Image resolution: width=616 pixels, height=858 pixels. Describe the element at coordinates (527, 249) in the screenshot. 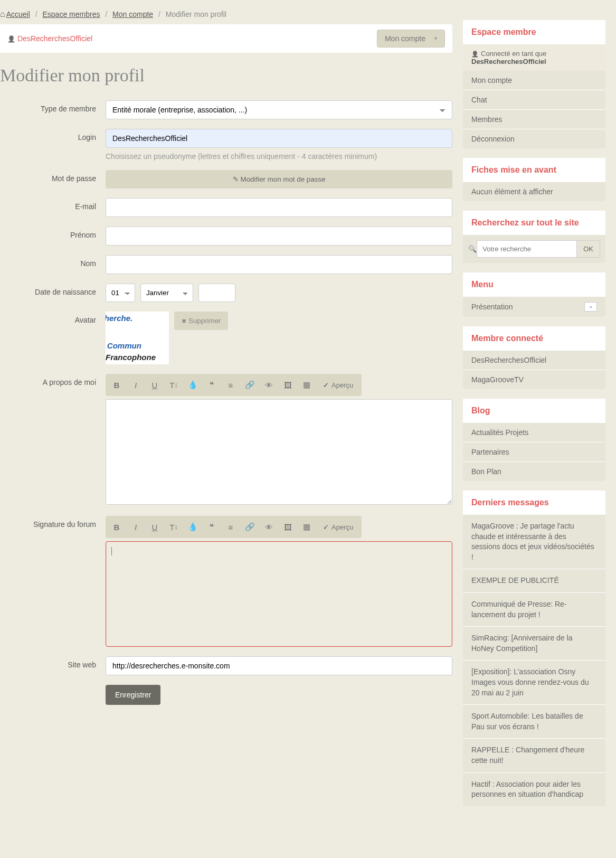

I see `search-input` at that location.